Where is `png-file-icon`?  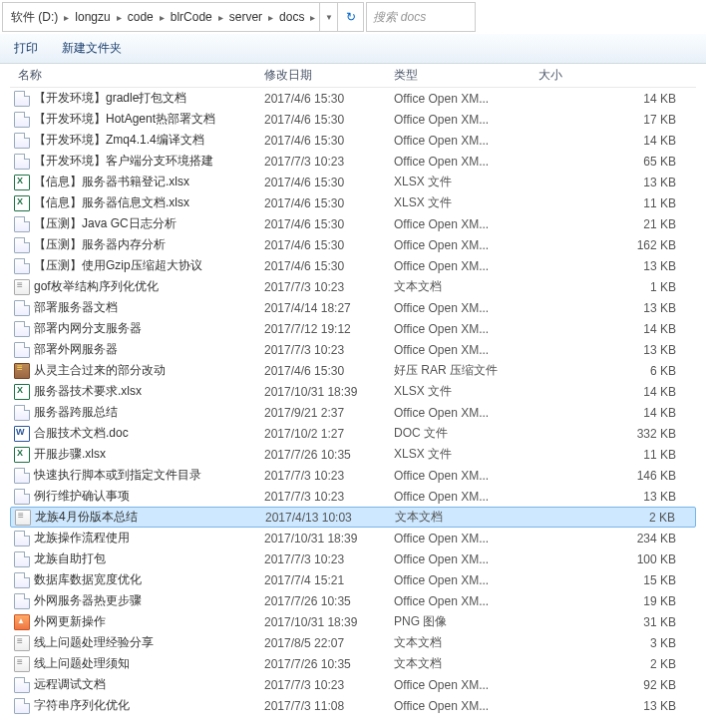
png-file-icon is located at coordinates (22, 622).